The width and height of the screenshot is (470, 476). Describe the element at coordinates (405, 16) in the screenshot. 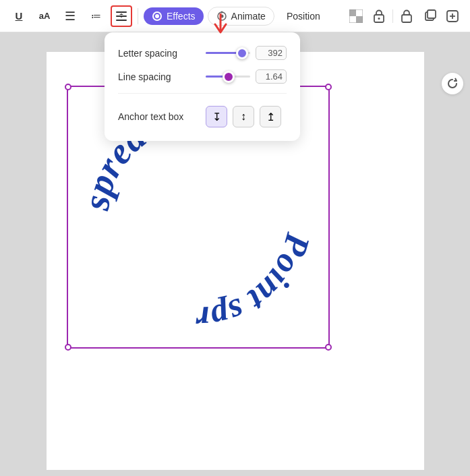

I see `top-right-icons` at that location.